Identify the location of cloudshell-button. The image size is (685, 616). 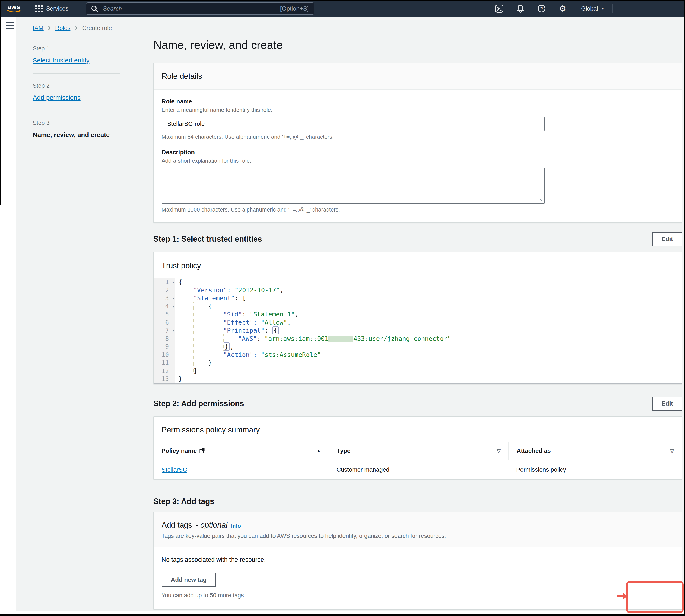
(500, 9).